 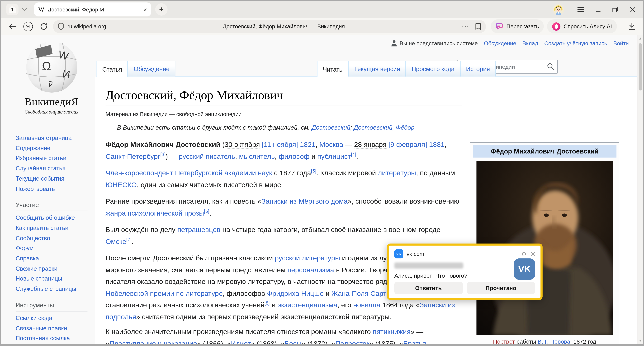 I want to click on inline-link: русской литературы, so click(x=308, y=258).